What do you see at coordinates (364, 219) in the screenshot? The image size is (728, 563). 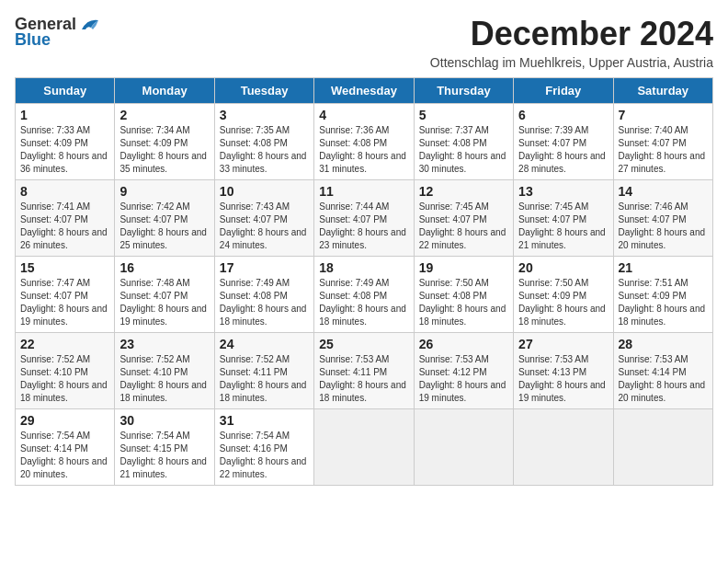 I see `calendar-cell: 11Sunrise: 7:44 AMSunset: 4:07 PMDayligh…` at bounding box center [364, 219].